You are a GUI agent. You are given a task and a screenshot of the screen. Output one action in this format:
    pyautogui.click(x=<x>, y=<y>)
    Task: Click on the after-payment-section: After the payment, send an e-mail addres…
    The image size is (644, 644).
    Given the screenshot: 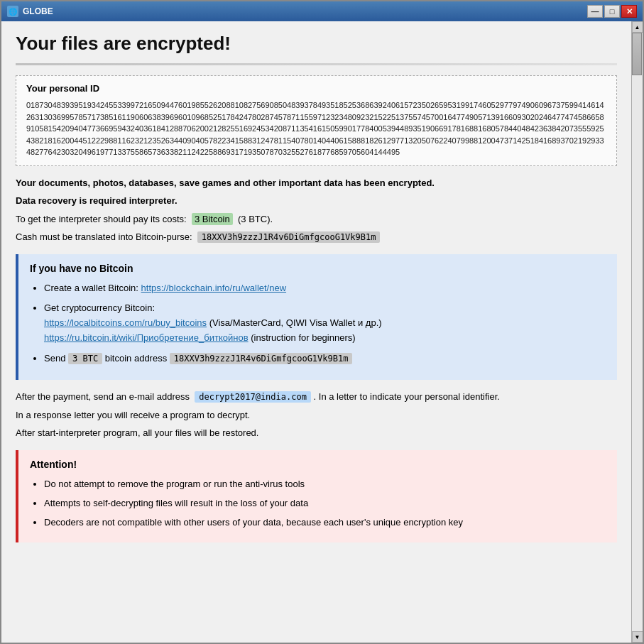 What is the action you would take?
    pyautogui.click(x=317, y=415)
    